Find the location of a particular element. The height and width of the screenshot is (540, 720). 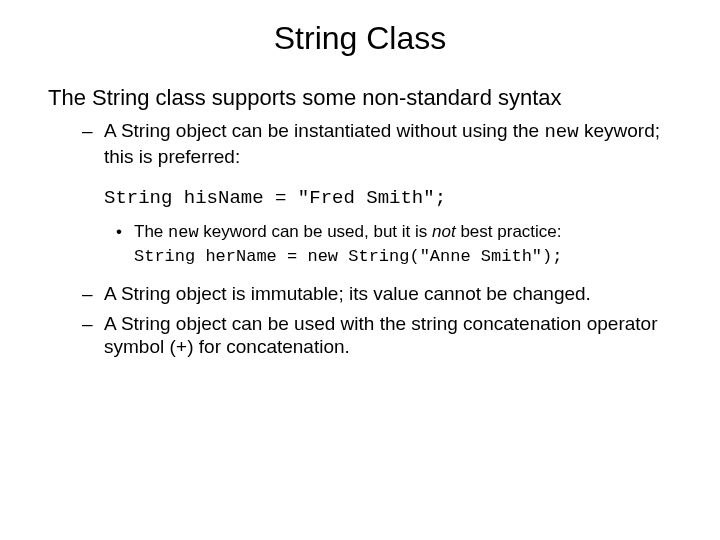

text: A String object is immutable; its value … is located at coordinates (348, 294).